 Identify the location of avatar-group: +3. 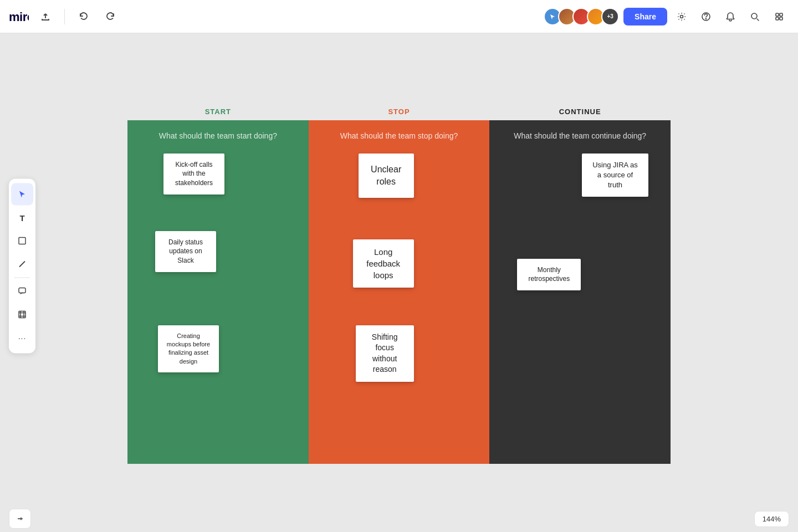
(581, 17).